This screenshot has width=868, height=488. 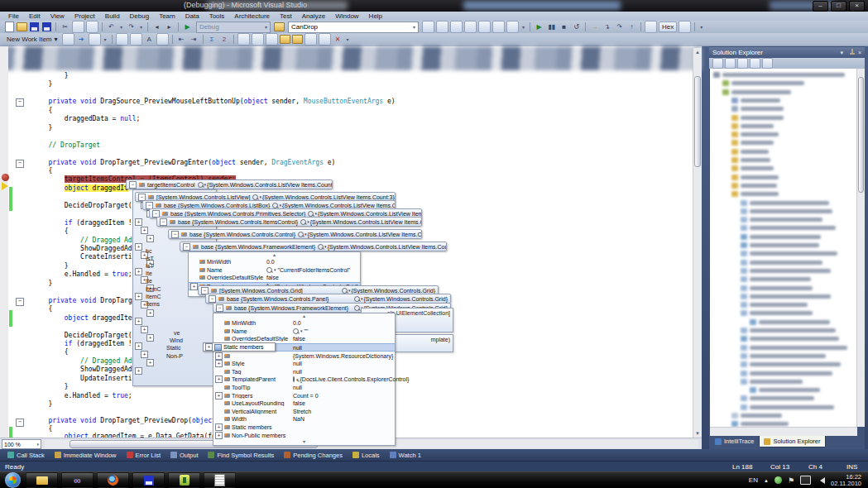 I want to click on properties-icon, so click(x=718, y=63).